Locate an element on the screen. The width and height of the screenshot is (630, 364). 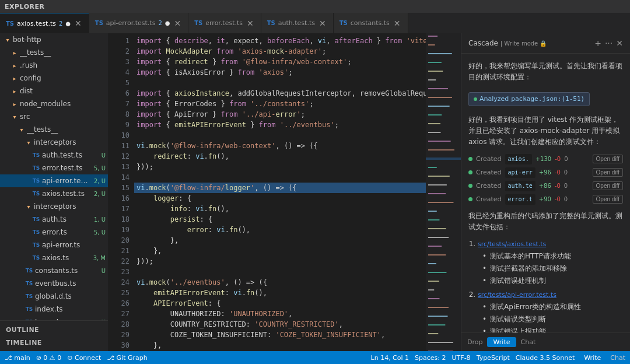
created-row-1: Createdapi-err+96-00Open diff is located at coordinates (546, 173).